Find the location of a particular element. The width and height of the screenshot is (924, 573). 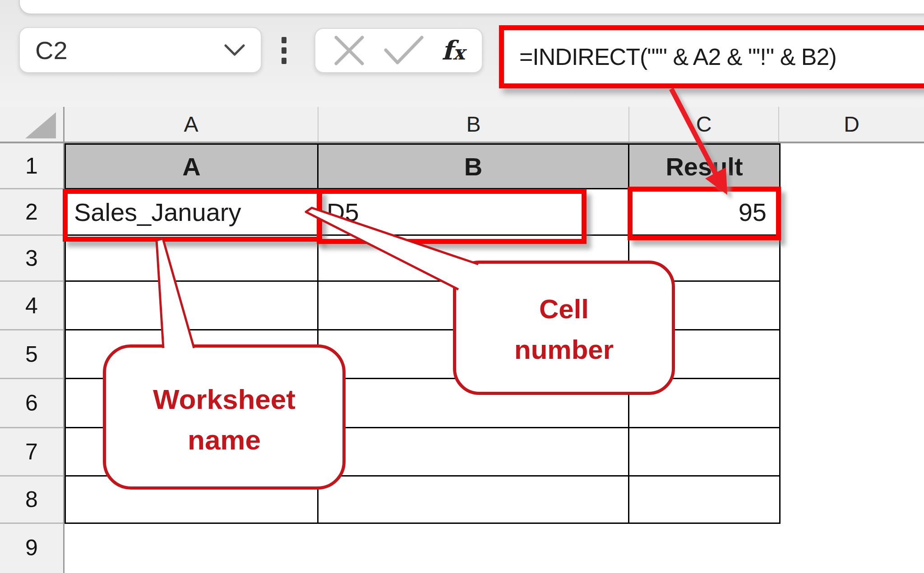

cell-B7 is located at coordinates (474, 453).